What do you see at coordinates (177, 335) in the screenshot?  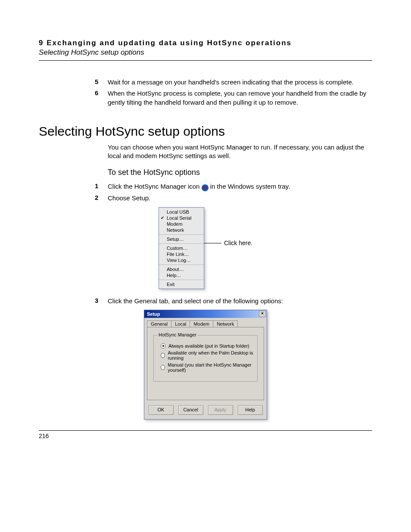 I see `fieldset-legend: HotSync Manager` at bounding box center [177, 335].